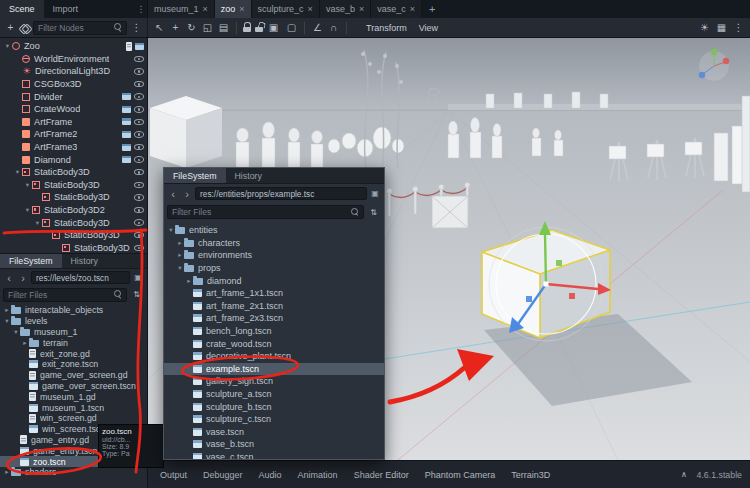 The image size is (750, 488). What do you see at coordinates (74, 408) in the screenshot?
I see `fs-dock-item: museum_1.tscn` at bounding box center [74, 408].